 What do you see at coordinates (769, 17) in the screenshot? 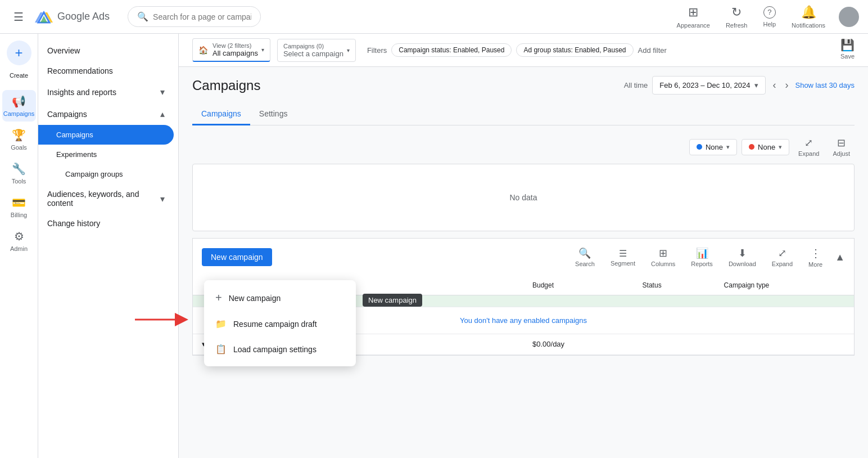
I see `help-button: ? Help` at bounding box center [769, 17].